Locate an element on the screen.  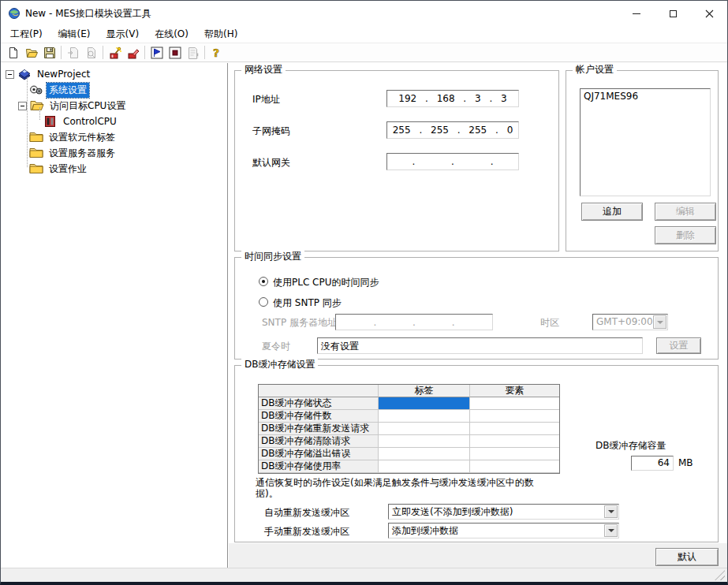
tree-item-label: 设置服务器服务 is located at coordinates (82, 153).